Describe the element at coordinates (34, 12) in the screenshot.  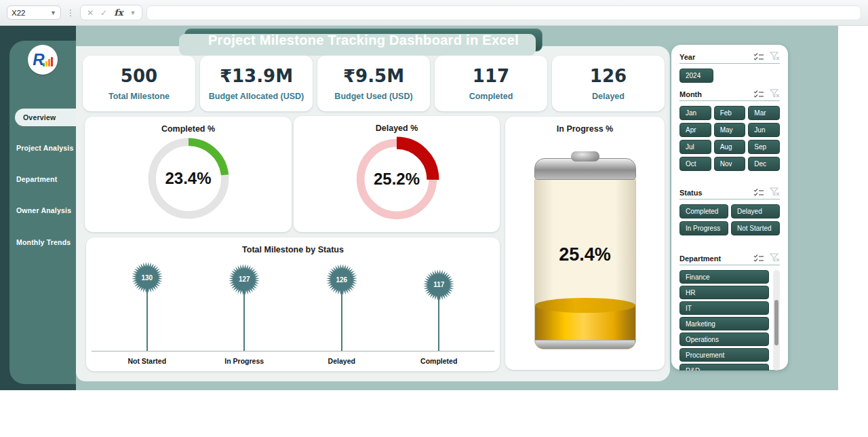
I see `name-box: X22 ▼` at that location.